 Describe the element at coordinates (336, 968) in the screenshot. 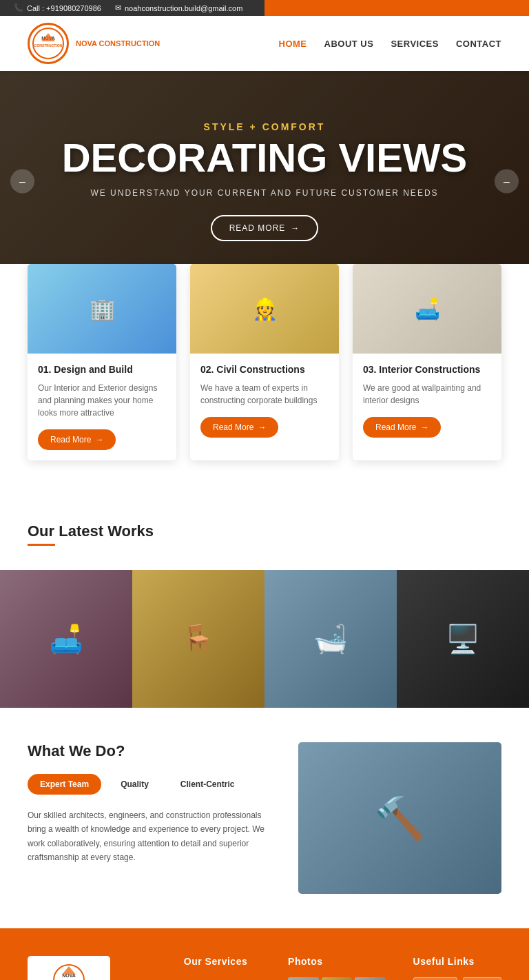

I see `footer-col-photos: Photos 🏢 🪑 🏗️ 🛋️ 🏠 🪞 🔨 🏗️ 🖼️` at that location.